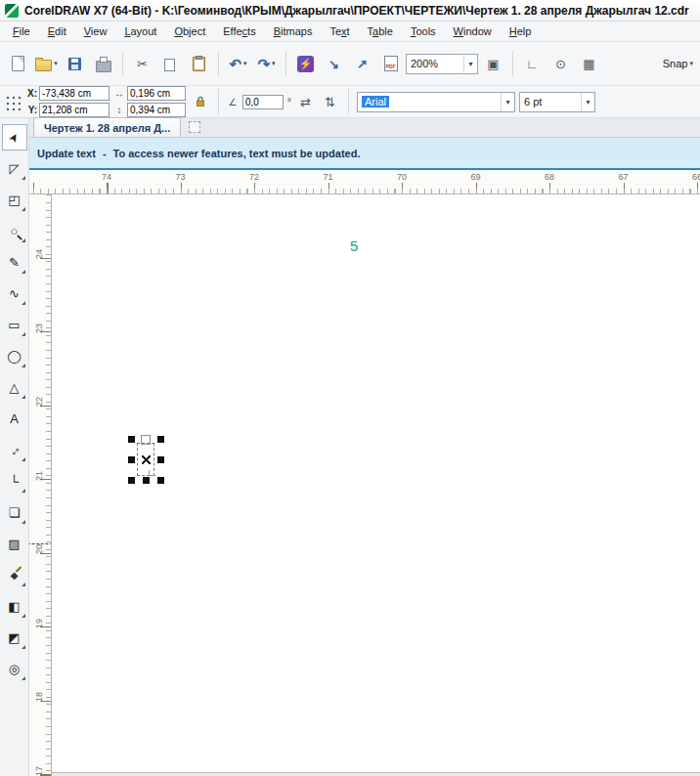  What do you see at coordinates (15, 512) in the screenshot?
I see `drop-shadow-tool-icon: ❏` at bounding box center [15, 512].